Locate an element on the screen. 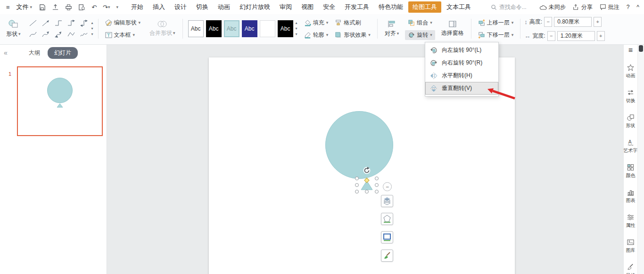  height-input: 0.80厘米 is located at coordinates (573, 22).